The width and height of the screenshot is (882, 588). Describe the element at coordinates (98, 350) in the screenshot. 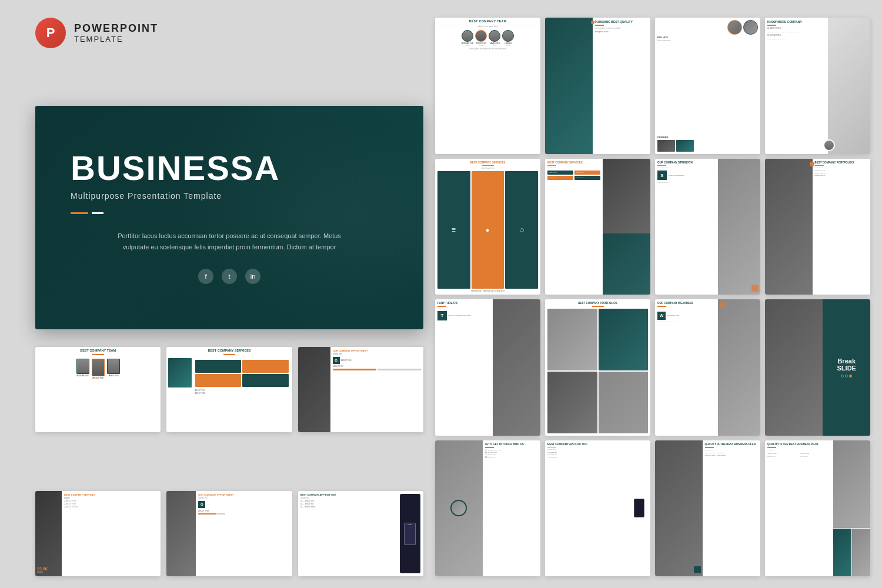

I see `slide-team-title: BEST COMPANY TEAM` at that location.